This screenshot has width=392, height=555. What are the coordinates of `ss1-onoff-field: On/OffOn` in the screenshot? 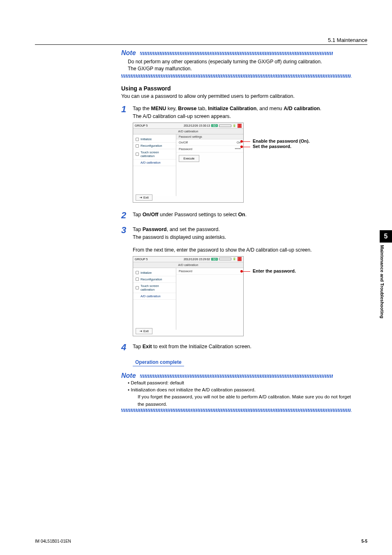 It's located at (210, 143).